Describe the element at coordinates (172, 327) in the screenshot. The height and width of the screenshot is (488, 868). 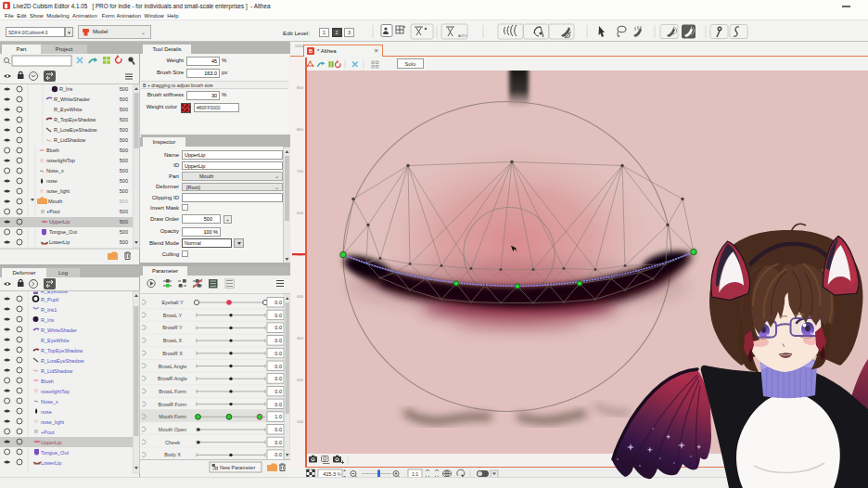
I see `svg-text: BrowR Y` at that location.